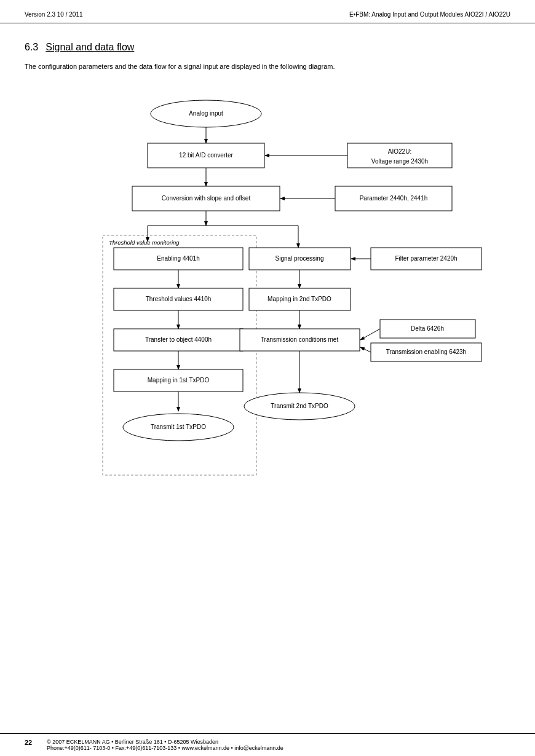 The height and width of the screenshot is (756, 535). Describe the element at coordinates (178, 258) in the screenshot. I see `enabling-label: Enabling 4401h` at that location.